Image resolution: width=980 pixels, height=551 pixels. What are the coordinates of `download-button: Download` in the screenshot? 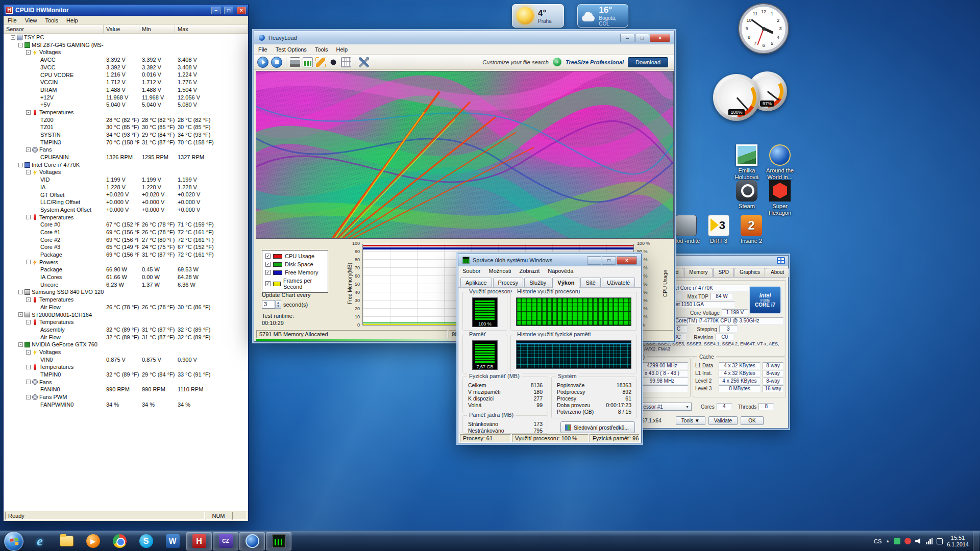 It's located at (648, 62).